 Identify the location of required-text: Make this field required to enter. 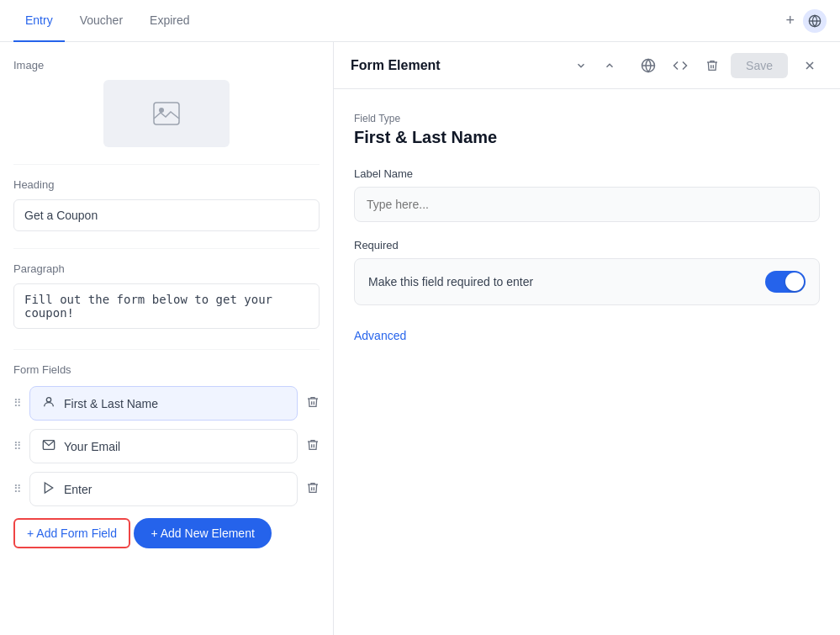
(451, 282).